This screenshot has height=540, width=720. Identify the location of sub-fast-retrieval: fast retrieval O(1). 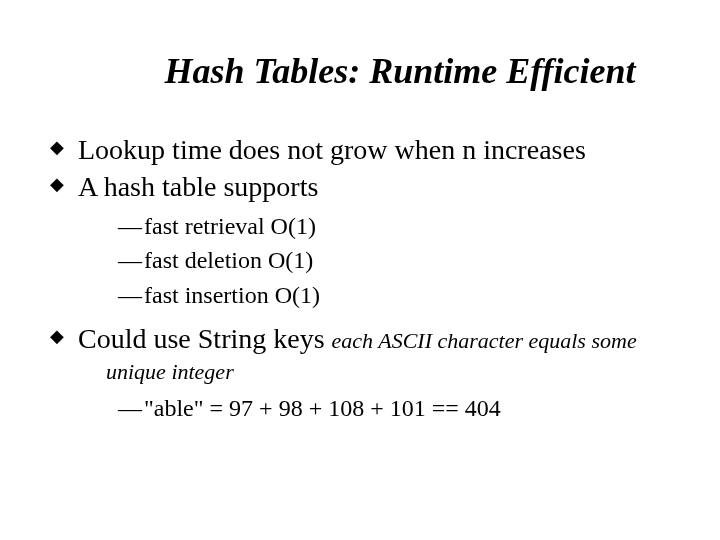
(394, 226).